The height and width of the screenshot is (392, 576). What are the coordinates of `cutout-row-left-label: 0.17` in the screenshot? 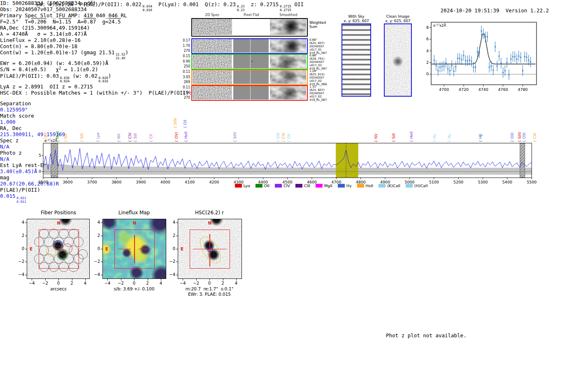 It's located at (183, 40).